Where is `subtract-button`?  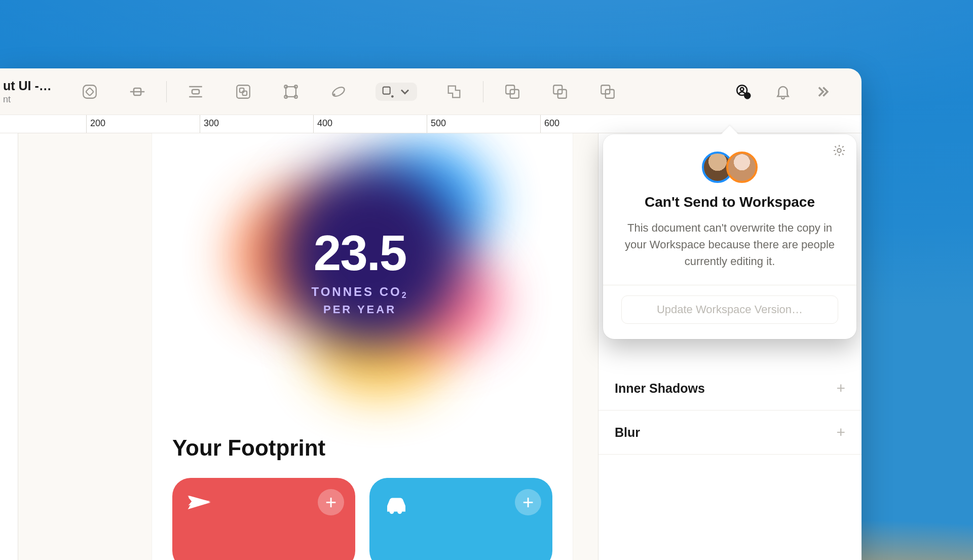 subtract-button is located at coordinates (512, 92).